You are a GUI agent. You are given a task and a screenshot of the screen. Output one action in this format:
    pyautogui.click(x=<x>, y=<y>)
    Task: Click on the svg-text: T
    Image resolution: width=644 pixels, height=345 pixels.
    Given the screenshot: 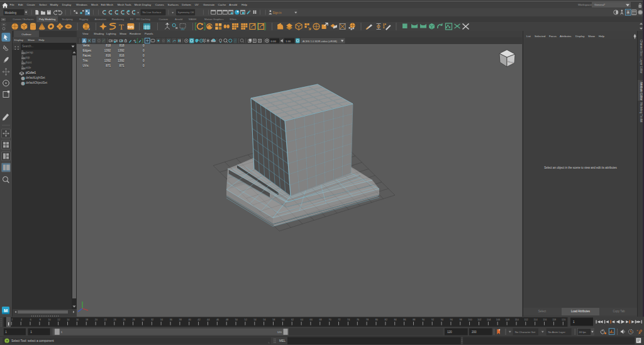 What is the action you would take?
    pyautogui.click(x=121, y=26)
    